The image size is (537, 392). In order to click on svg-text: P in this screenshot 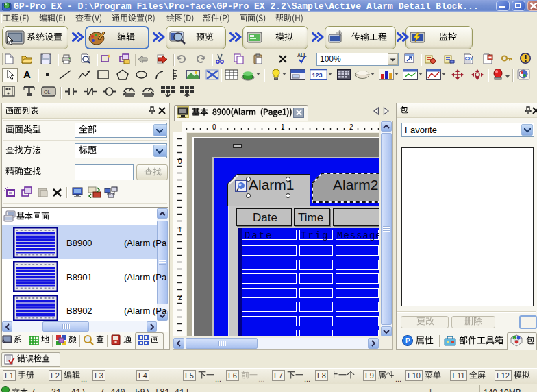, I will do `click(408, 341)`.